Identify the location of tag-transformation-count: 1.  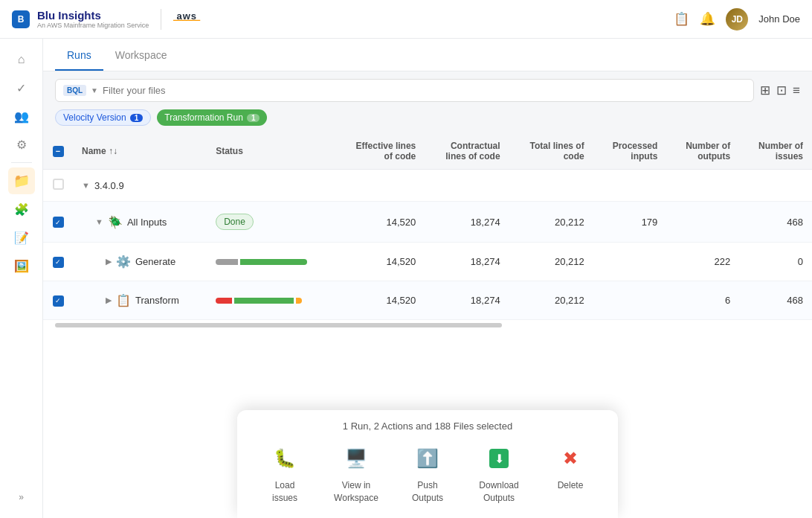
(254, 118).